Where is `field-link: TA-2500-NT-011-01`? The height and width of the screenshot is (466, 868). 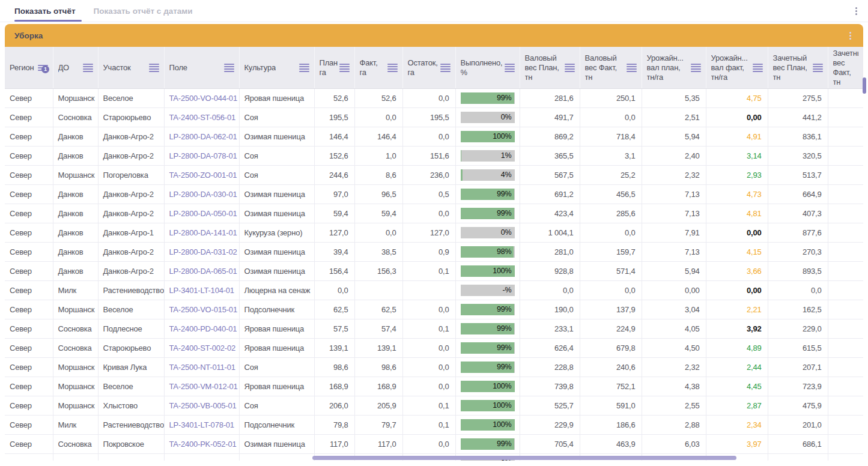
field-link: TA-2500-NT-011-01 is located at coordinates (202, 368).